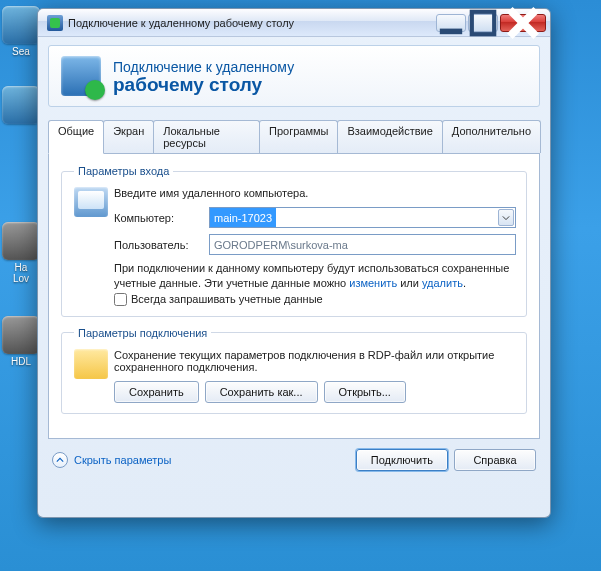 Image resolution: width=601 pixels, height=571 pixels. I want to click on tab-general: Общие, so click(76, 137).